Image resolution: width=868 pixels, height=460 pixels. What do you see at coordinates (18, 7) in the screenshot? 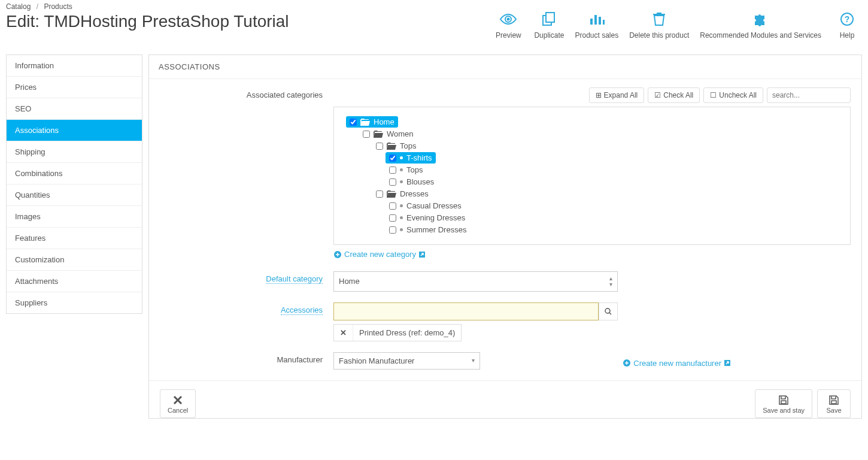
I see `breadcrumb-catalog: Catalog` at bounding box center [18, 7].